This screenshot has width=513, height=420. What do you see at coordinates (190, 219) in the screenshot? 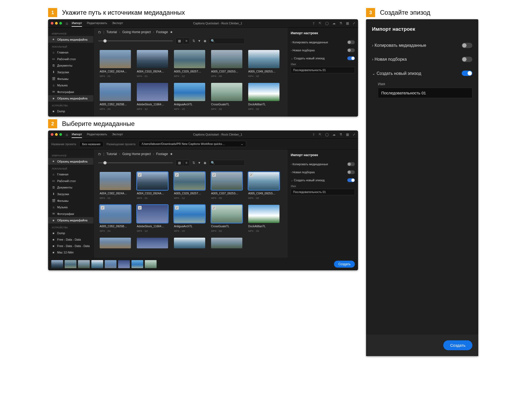
I see `clip-item: ✓AntiguaArchTLMP4 · :15` at bounding box center [190, 219].